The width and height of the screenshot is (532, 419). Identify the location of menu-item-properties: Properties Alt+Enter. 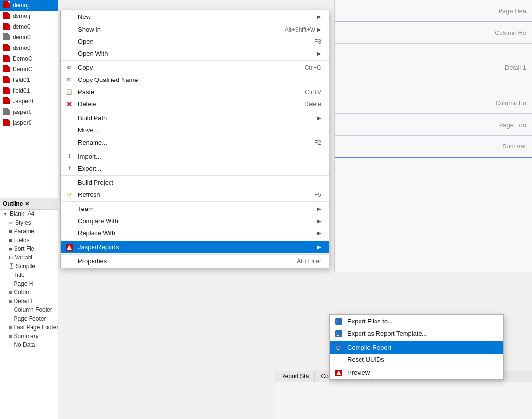
(195, 261).